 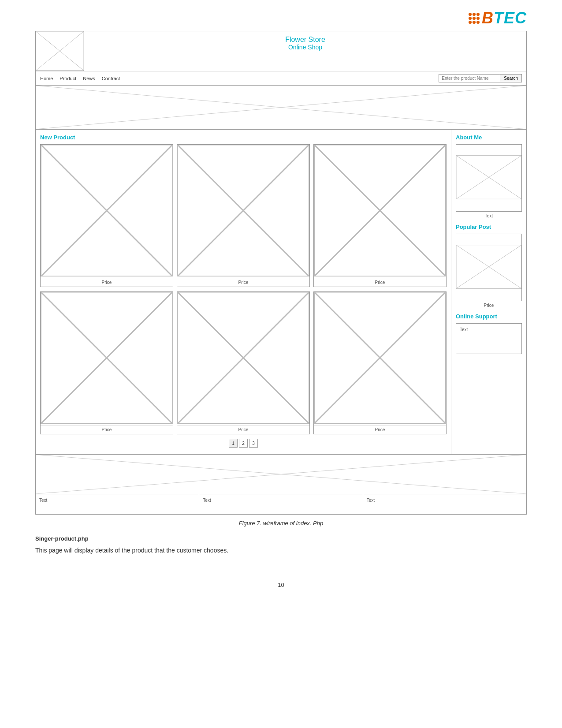 I want to click on about-me-img, so click(x=489, y=178).